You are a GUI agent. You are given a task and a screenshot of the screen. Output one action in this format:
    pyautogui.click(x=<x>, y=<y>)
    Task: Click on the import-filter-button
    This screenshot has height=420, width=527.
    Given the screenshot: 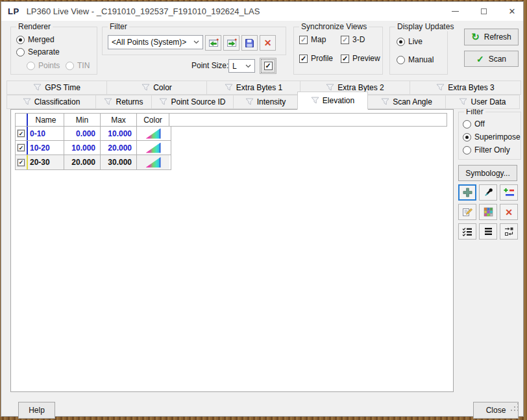 What is the action you would take?
    pyautogui.click(x=213, y=43)
    